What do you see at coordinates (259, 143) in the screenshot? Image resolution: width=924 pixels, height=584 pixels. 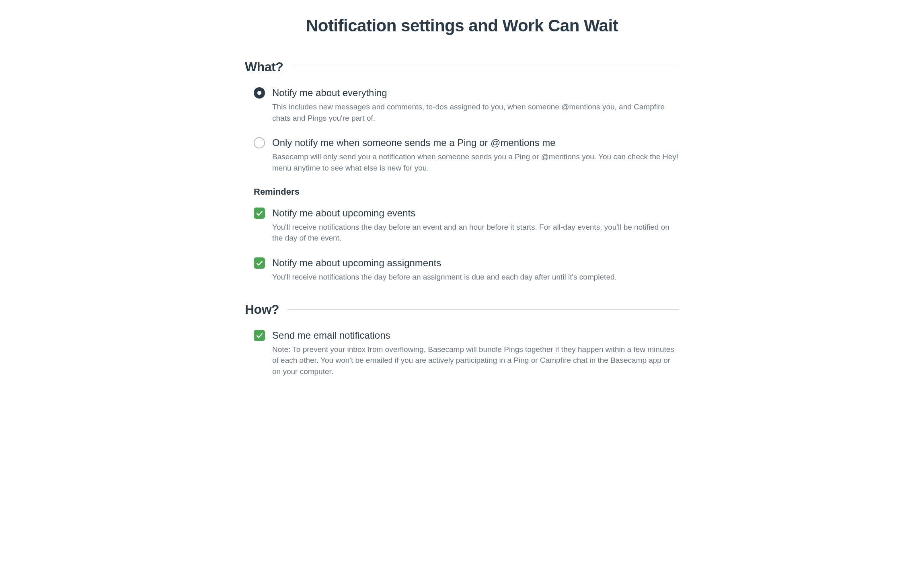 I see `radio-notify-ping-mentions` at bounding box center [259, 143].